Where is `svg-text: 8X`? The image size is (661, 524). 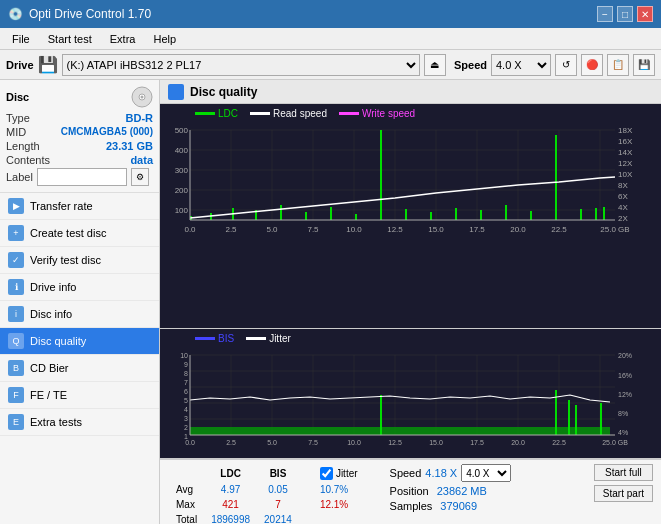
svg-text: 8X is located at coordinates (623, 186).